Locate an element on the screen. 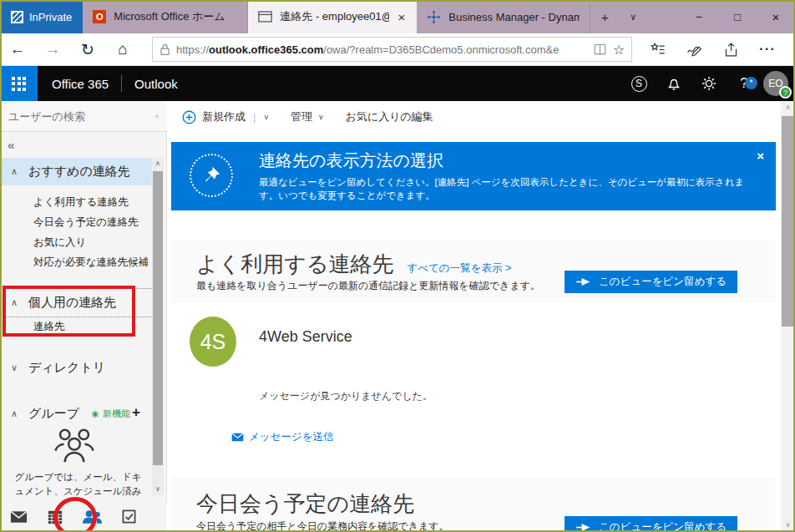 The image size is (795, 532). sidebar-item-contacts: 連絡先 is located at coordinates (49, 327).